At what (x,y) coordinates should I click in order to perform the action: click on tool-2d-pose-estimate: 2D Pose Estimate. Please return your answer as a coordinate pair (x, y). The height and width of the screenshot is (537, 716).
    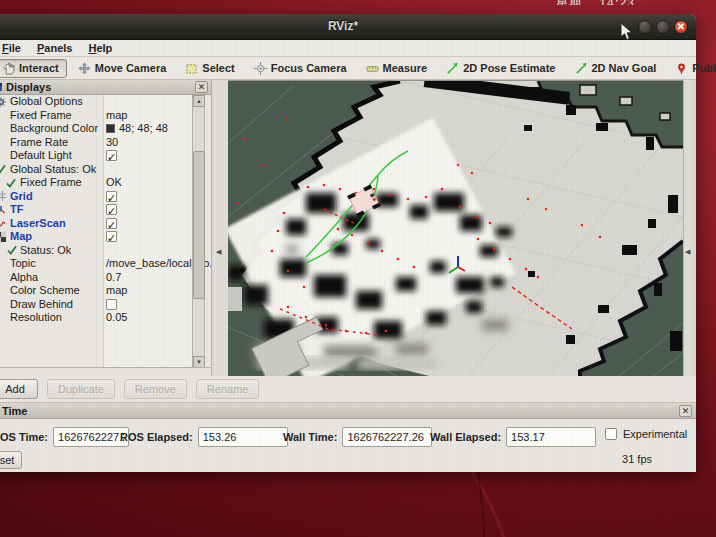
    Looking at the image, I should click on (500, 68).